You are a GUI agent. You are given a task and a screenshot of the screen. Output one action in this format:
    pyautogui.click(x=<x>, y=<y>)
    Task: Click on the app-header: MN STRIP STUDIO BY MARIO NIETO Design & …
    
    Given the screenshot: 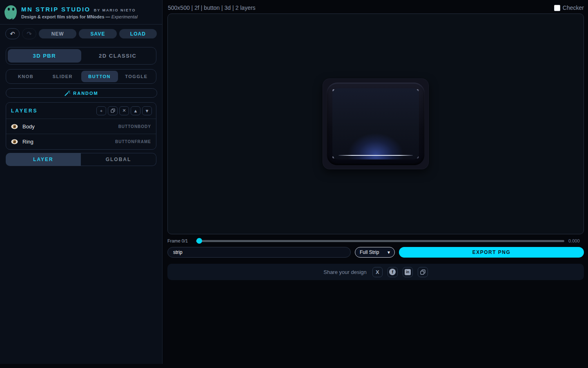 What is the action you would take?
    pyautogui.click(x=81, y=12)
    